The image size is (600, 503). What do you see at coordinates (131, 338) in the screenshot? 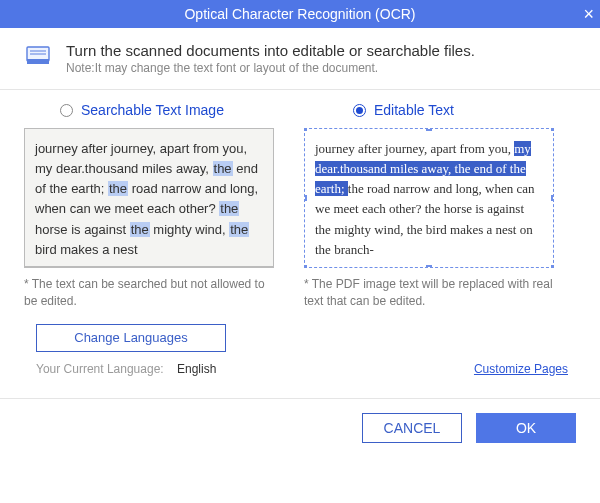
I see `change-languages-button: Change Languages` at bounding box center [131, 338].